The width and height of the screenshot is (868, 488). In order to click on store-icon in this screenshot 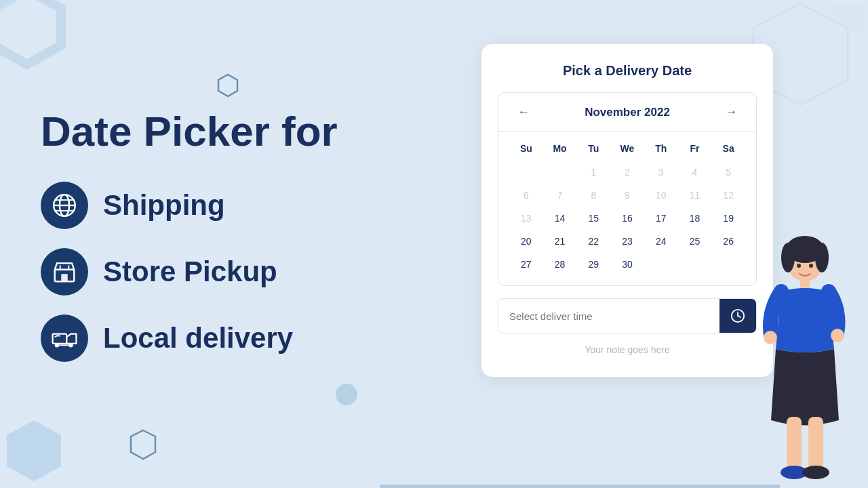, I will do `click(64, 272)`.